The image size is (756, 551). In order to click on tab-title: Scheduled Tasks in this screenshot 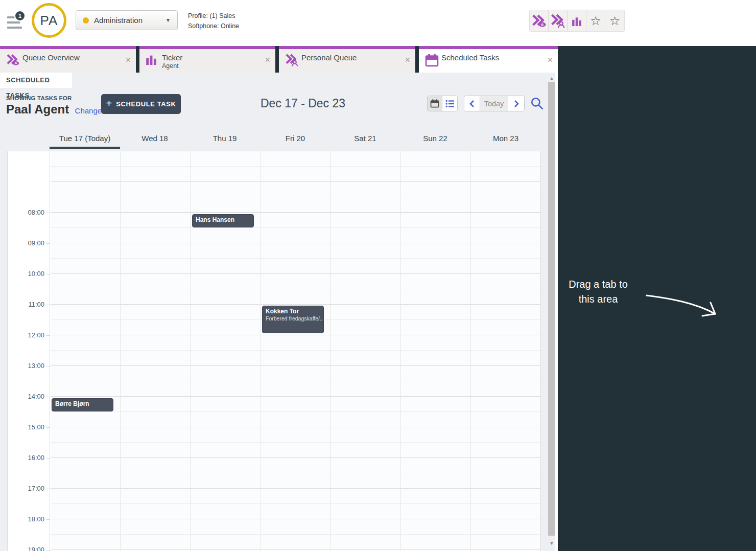, I will do `click(470, 58)`.